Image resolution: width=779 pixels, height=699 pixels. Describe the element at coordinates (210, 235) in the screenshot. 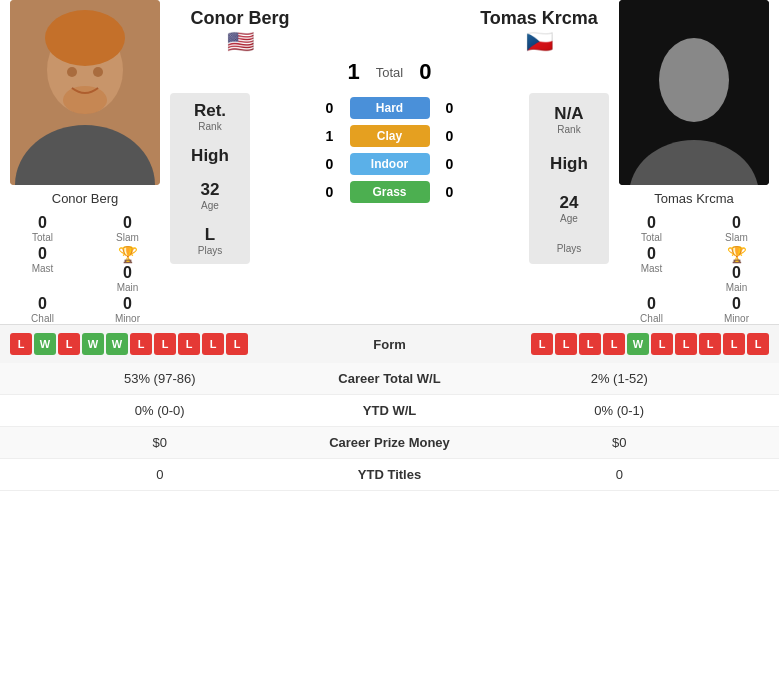

I see `player1-plays-val: L` at that location.